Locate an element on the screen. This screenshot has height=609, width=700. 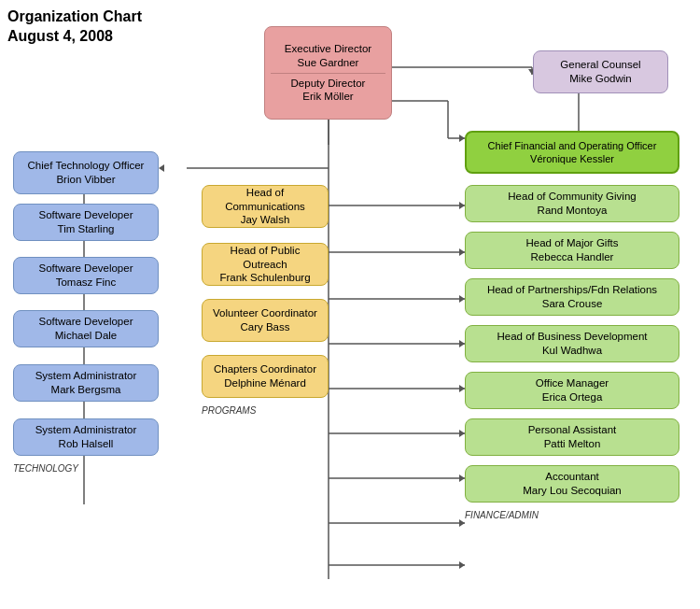
office-name: Erica Ortega is located at coordinates (573, 398).